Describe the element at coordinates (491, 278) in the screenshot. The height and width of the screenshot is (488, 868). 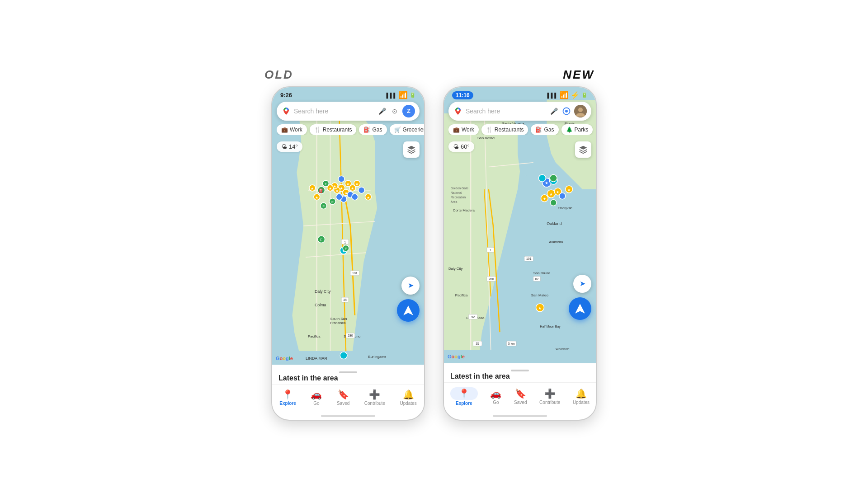
I see `svg-text: 280` at that location.